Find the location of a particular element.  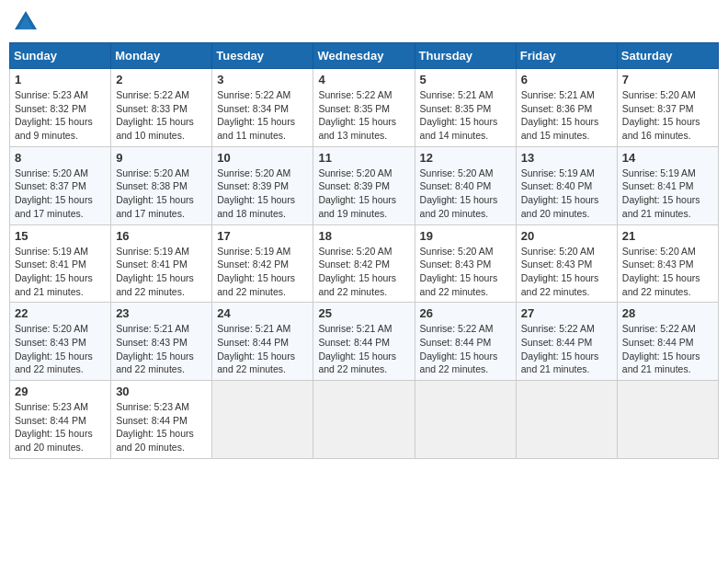

calendar-cell: 7Sunrise: 5:20 AMSunset: 8:37 PMDaylight… is located at coordinates (667, 109).